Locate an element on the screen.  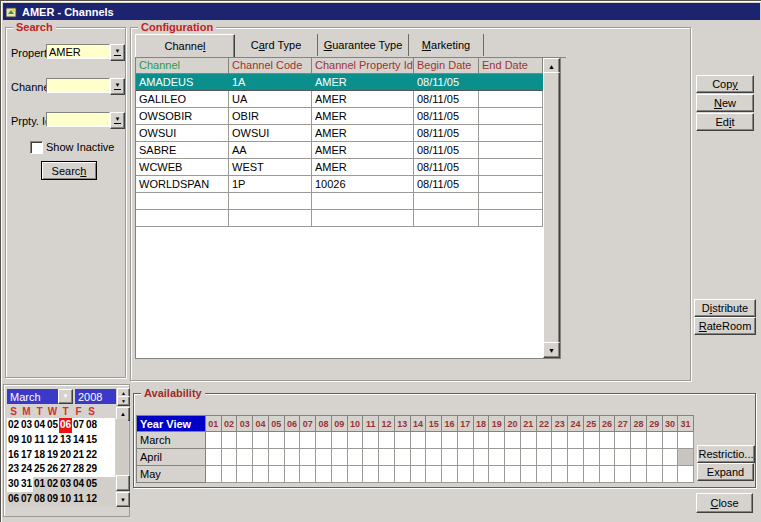
channel-input is located at coordinates (78, 86).